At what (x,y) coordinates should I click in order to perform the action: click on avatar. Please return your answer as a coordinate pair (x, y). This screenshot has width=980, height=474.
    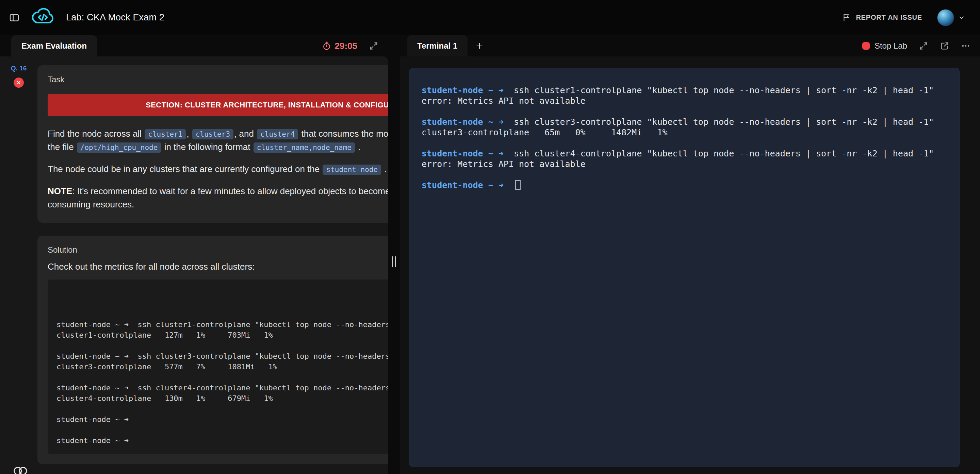
    Looking at the image, I should click on (946, 17).